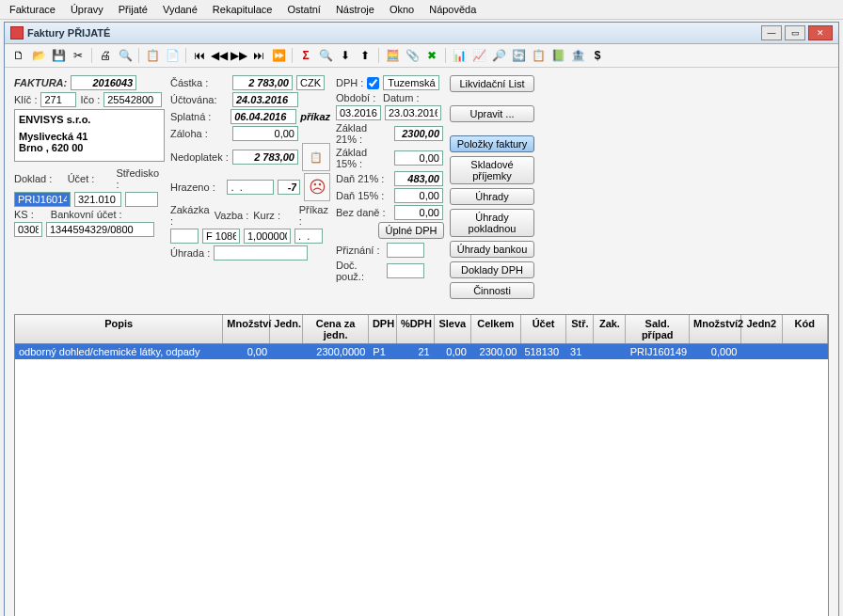 This screenshot has height=616, width=843. What do you see at coordinates (492, 223) in the screenshot?
I see `uhrady-pokladnou-button: Úhrady pokladnou` at bounding box center [492, 223].